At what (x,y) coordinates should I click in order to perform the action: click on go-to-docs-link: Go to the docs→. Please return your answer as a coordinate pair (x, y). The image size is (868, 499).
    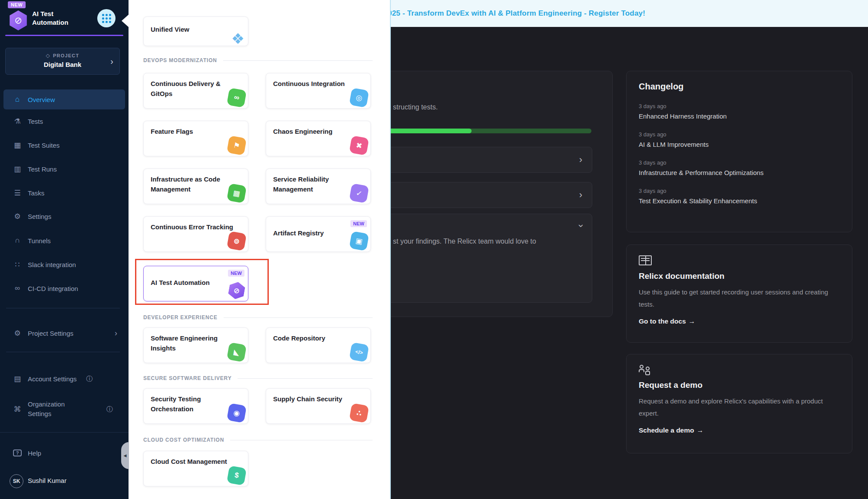
    Looking at the image, I should click on (739, 321).